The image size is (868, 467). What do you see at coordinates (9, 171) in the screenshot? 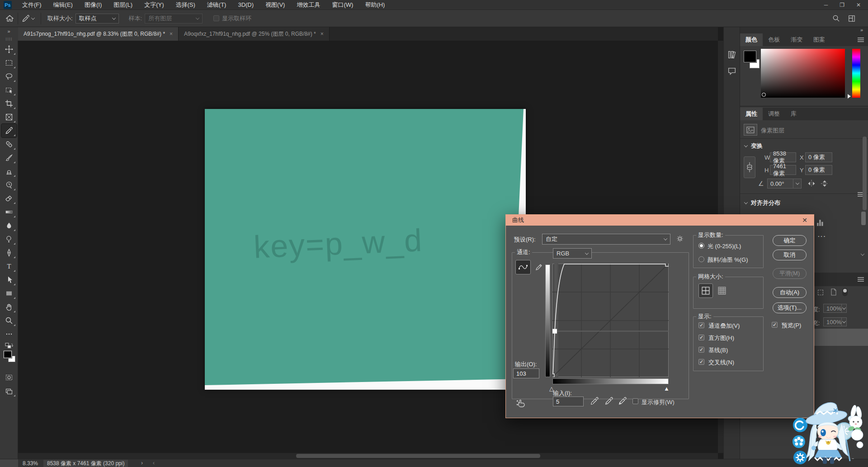
I see `clone-stamp-tool` at bounding box center [9, 171].